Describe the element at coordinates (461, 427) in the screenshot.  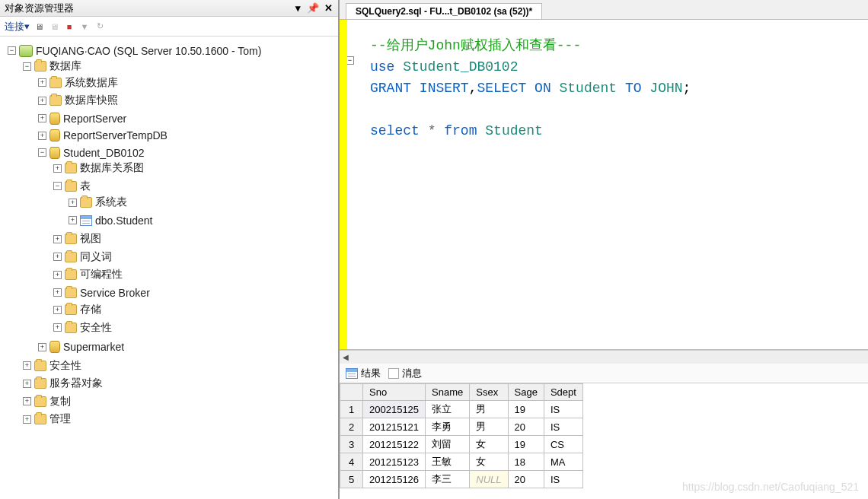
I see `table-row: 2201215121李勇男20IS` at that location.